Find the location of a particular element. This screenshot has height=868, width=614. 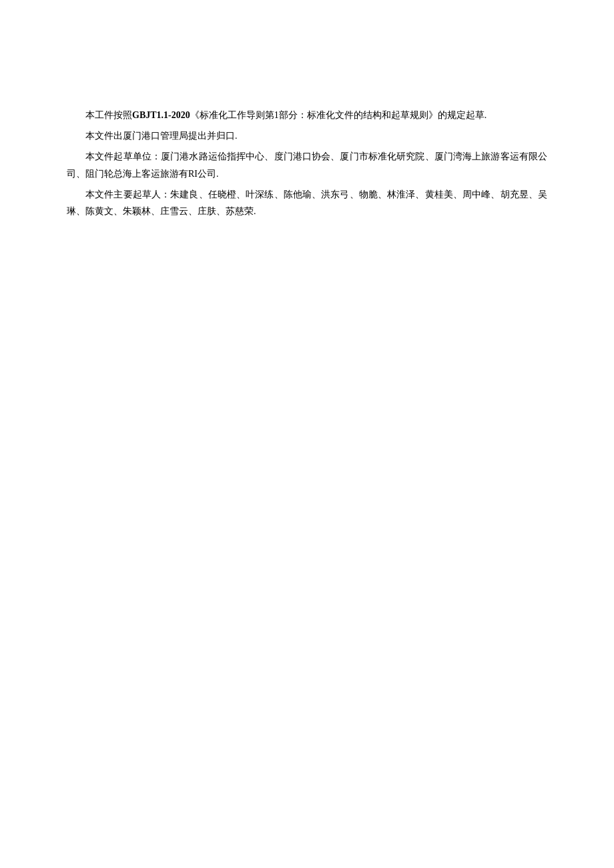

paragraph-2: 本文件出厦门港口管理局提出并归口. is located at coordinates (307, 136).